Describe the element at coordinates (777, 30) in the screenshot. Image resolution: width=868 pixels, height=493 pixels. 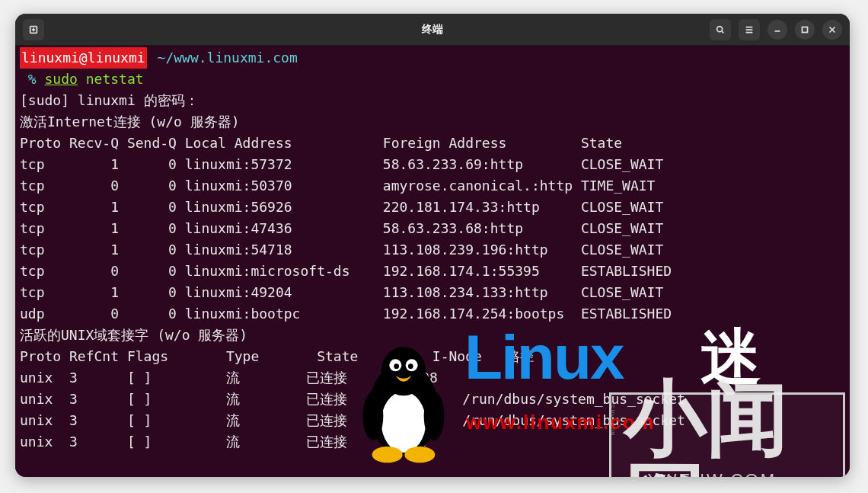
I see `minimize-icon` at that location.